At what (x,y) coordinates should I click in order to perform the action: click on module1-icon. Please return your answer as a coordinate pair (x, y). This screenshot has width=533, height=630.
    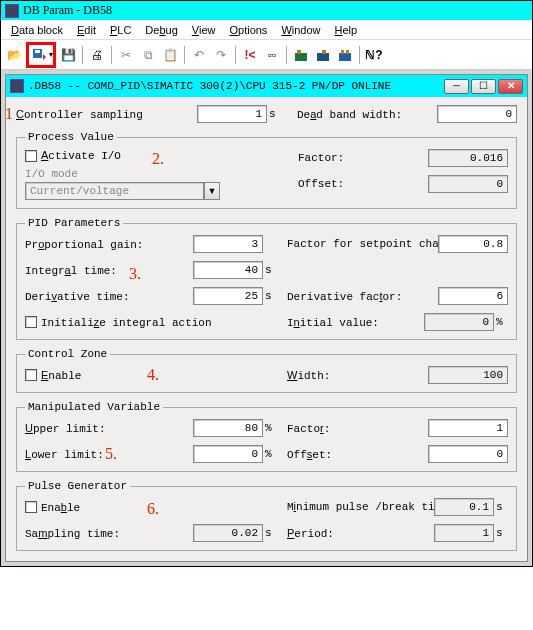
    Looking at the image, I should click on (301, 55).